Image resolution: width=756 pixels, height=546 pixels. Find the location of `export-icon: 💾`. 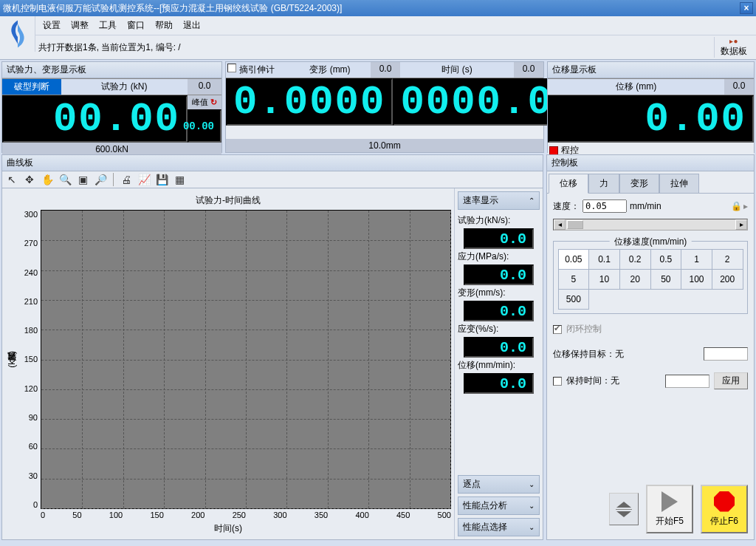

export-icon: 💾 is located at coordinates (162, 180).